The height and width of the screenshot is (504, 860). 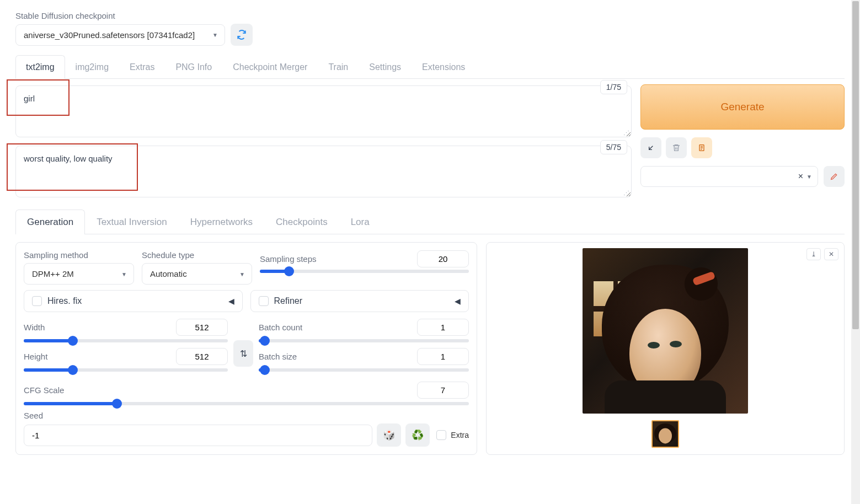 What do you see at coordinates (198, 436) in the screenshot?
I see `seed-input` at bounding box center [198, 436].